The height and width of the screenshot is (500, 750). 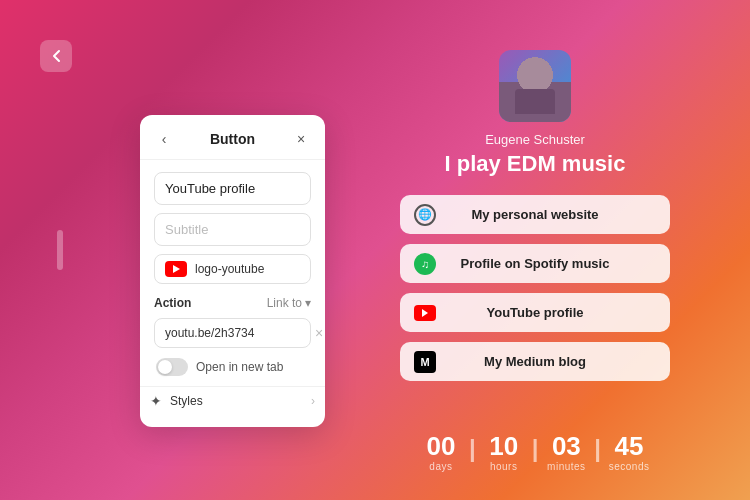 I want to click on styles-chevron-icon: ›, so click(x=313, y=401).